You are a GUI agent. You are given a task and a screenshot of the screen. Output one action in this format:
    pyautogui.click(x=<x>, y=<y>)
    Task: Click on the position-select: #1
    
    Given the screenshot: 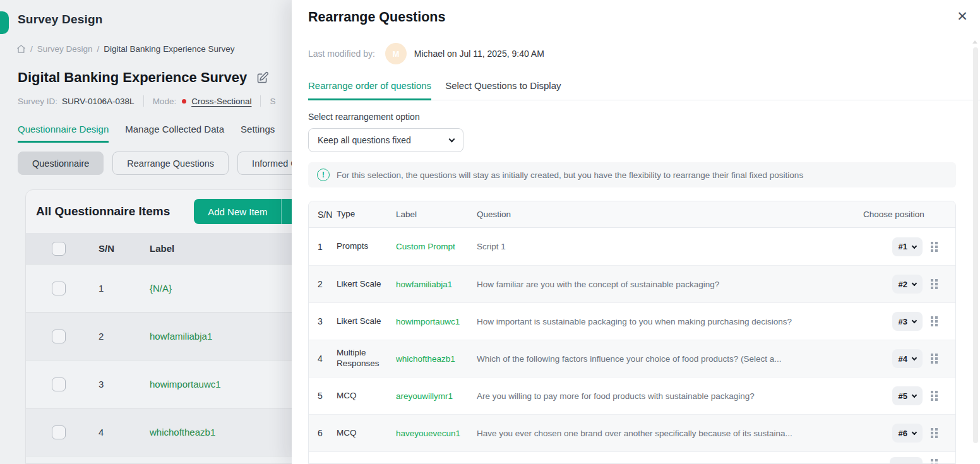 What is the action you would take?
    pyautogui.click(x=907, y=247)
    